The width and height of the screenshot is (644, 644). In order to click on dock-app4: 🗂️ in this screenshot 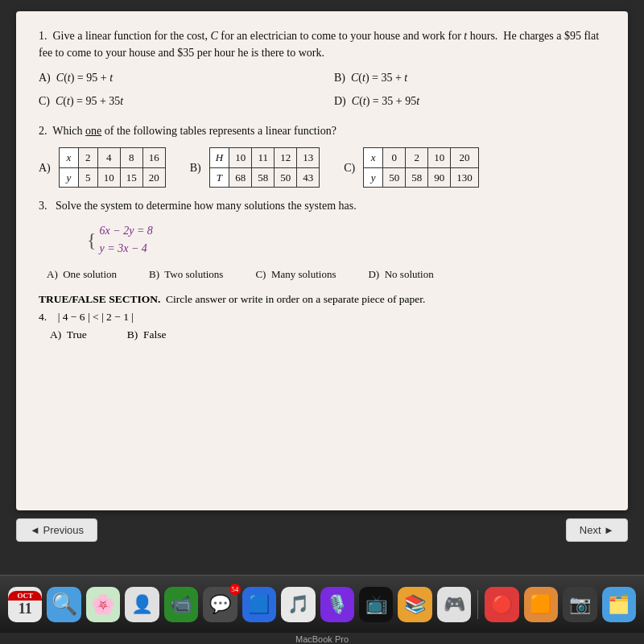, I will do `click(619, 605)`.